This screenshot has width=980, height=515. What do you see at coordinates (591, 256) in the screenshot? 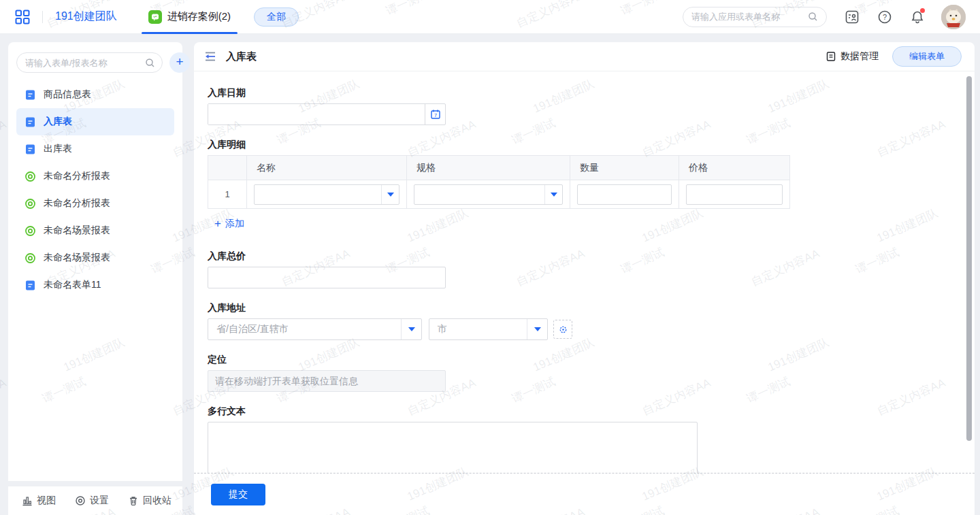
I see `field-label-total: 入库总价` at bounding box center [591, 256].